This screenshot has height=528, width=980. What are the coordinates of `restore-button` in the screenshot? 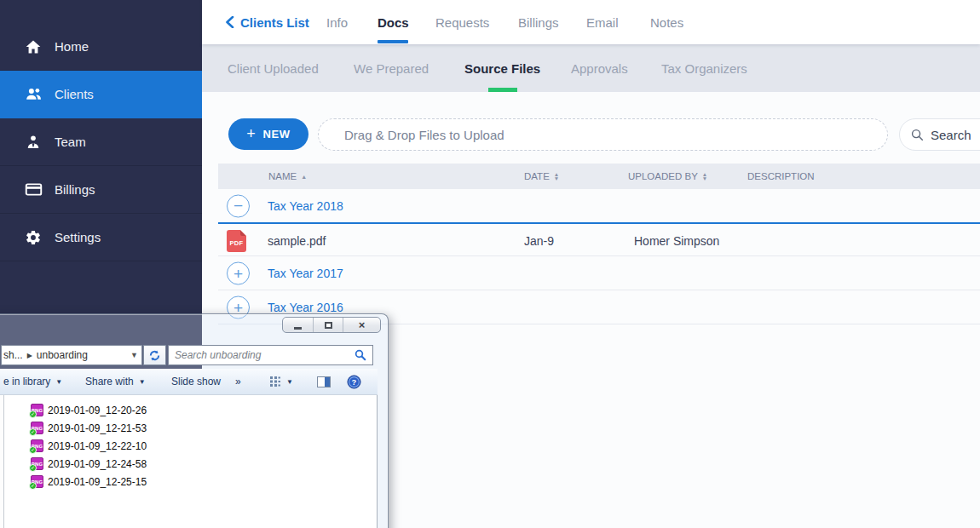 It's located at (327, 325).